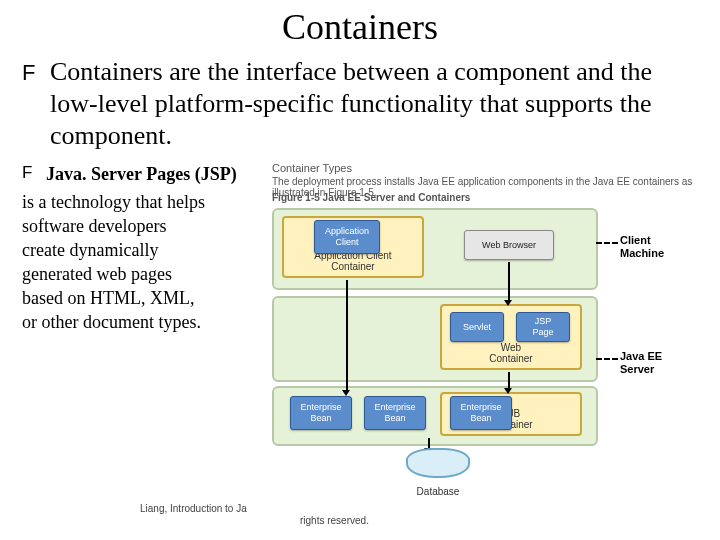 The image size is (720, 540). Describe the element at coordinates (543, 327) in the screenshot. I see `tile-jsp-page: JSPPage` at that location.